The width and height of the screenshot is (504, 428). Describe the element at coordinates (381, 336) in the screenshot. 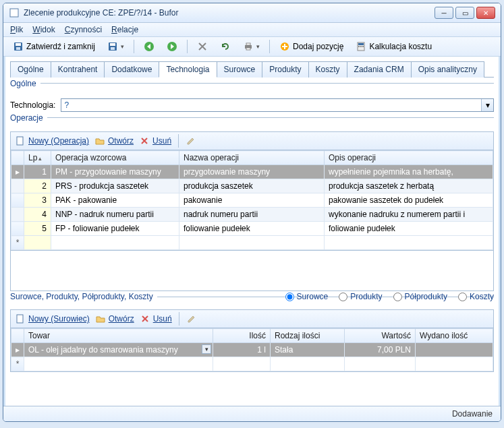

I see `col-wartosc: Wartość` at that location.